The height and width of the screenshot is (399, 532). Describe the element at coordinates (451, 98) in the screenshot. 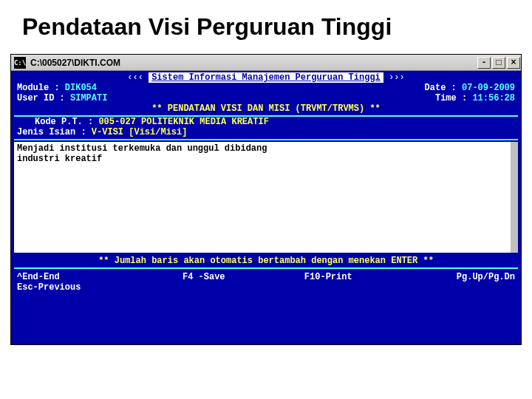

I see `time-label: Time :` at that location.